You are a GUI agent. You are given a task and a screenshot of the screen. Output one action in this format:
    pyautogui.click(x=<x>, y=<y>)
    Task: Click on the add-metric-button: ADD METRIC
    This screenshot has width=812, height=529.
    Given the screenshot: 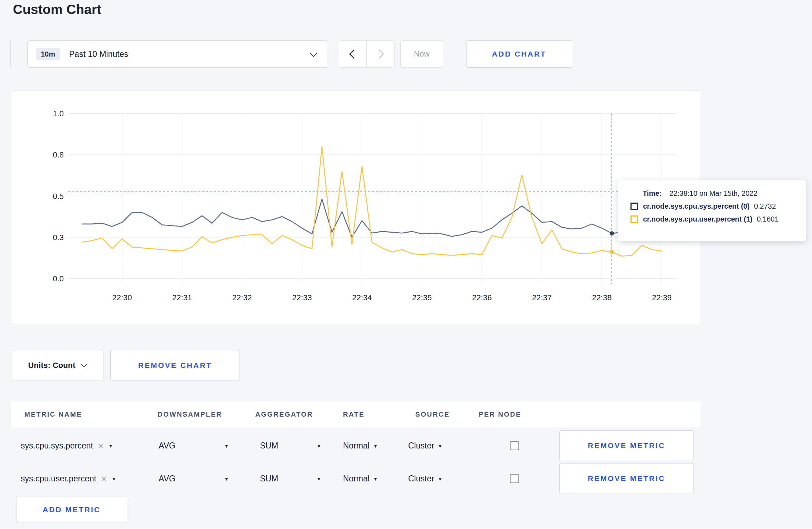 What is the action you would take?
    pyautogui.click(x=72, y=510)
    